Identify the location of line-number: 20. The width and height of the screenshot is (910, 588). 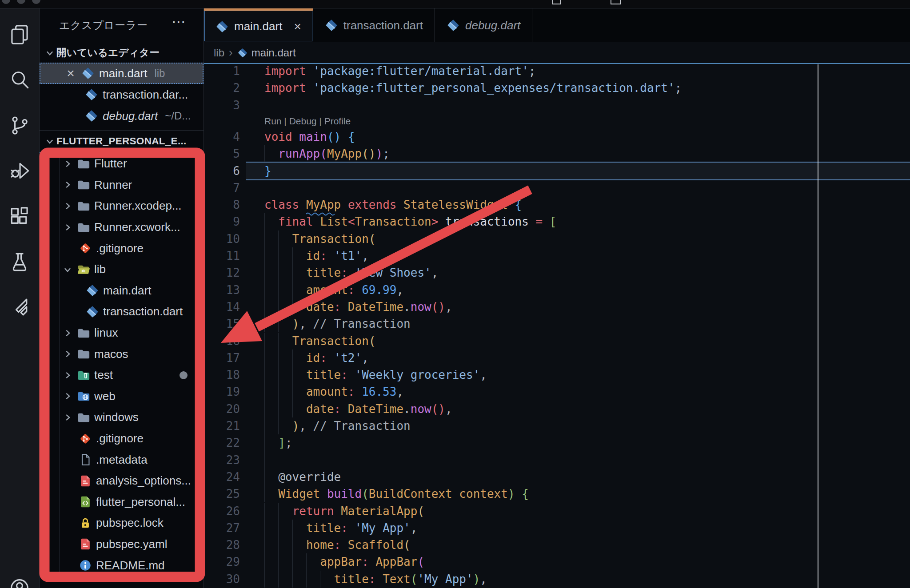
(223, 409).